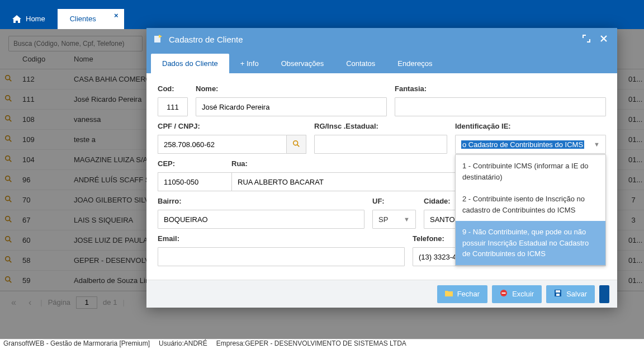 This screenshot has width=644, height=349. What do you see at coordinates (281, 257) in the screenshot?
I see `input-email` at bounding box center [281, 257].